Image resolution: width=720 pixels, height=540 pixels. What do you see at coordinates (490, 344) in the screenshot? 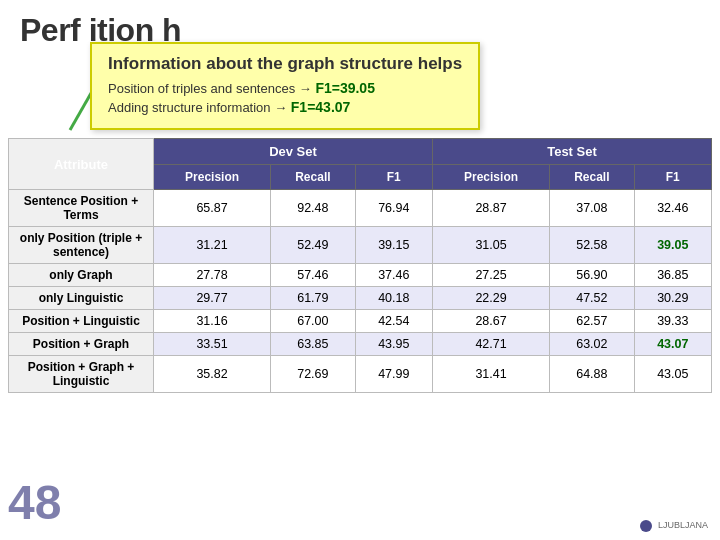
I see `data-cell: 42.71` at bounding box center [490, 344].